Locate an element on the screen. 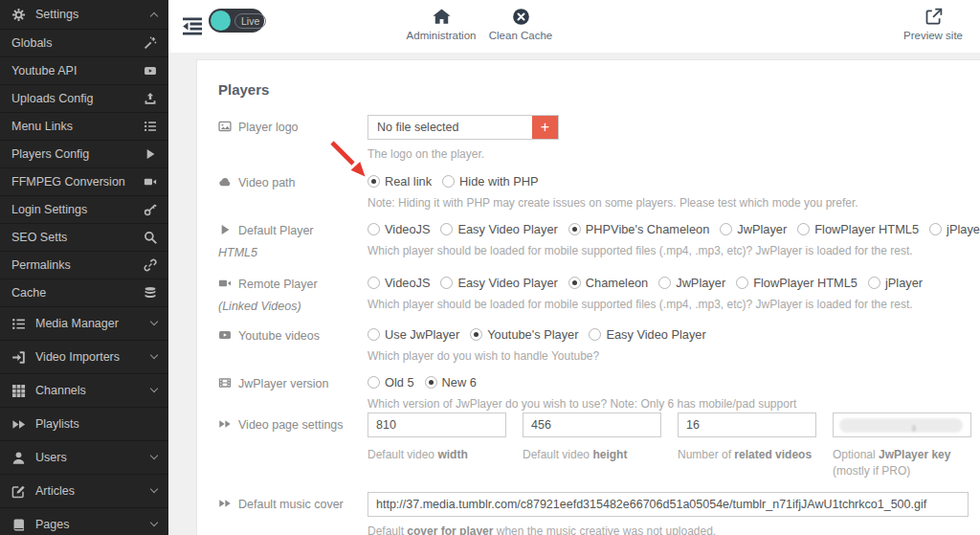 Image resolution: width=980 pixels, height=535 pixels. radio-phpvibe-chameleon: PHPVibe's Chameleon is located at coordinates (639, 230).